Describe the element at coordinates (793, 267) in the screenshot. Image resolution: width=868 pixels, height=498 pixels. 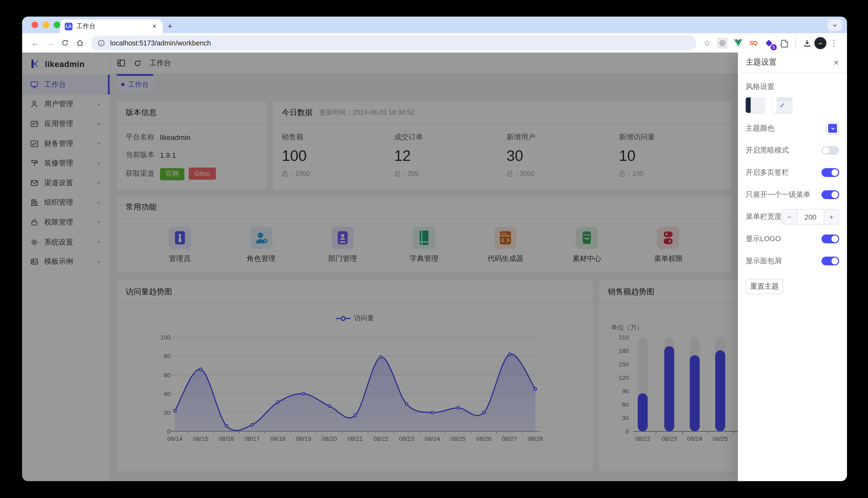
I see `theme-settings-drawer: 主题设置 ✕ 风格设置 ✓ 主题颜色 开启黑暗模式 开启多页签栏 只展` at that location.